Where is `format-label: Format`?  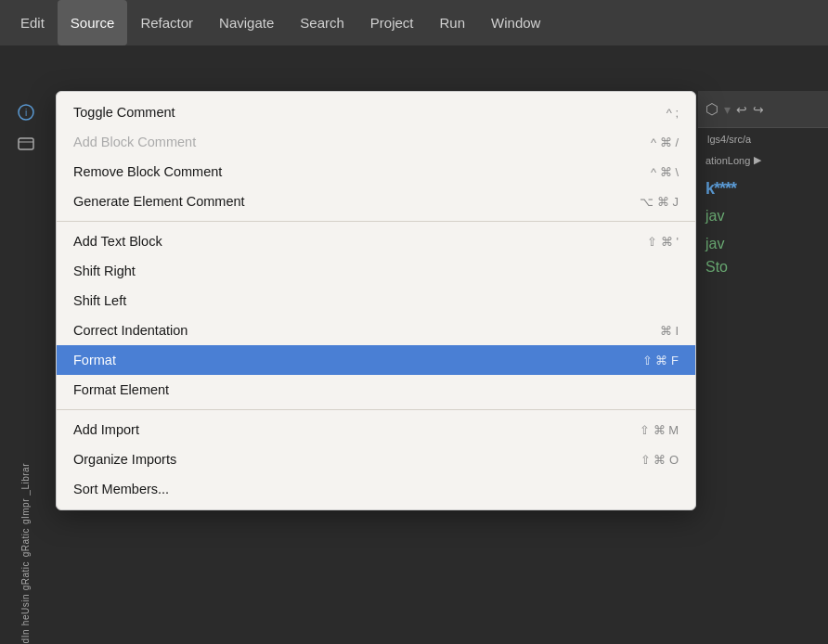
format-label: Format is located at coordinates (95, 360).